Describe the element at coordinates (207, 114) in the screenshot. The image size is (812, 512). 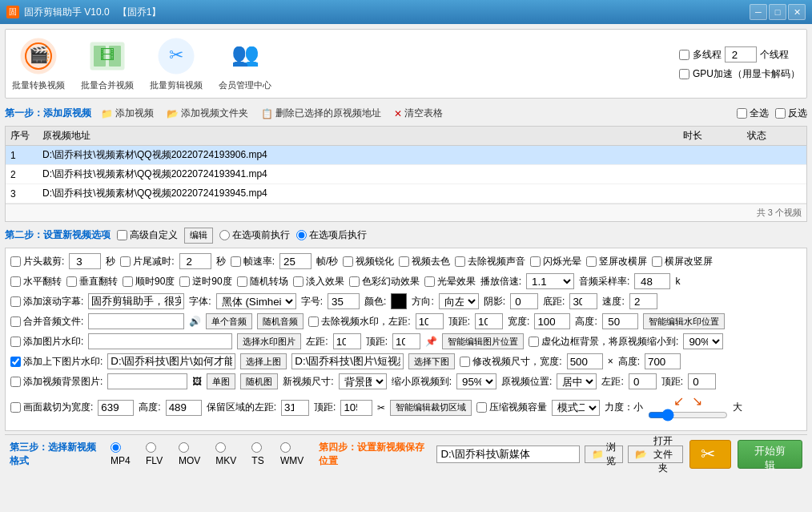
I see `add-folder-button: 📂 添加视频文件夹` at that location.